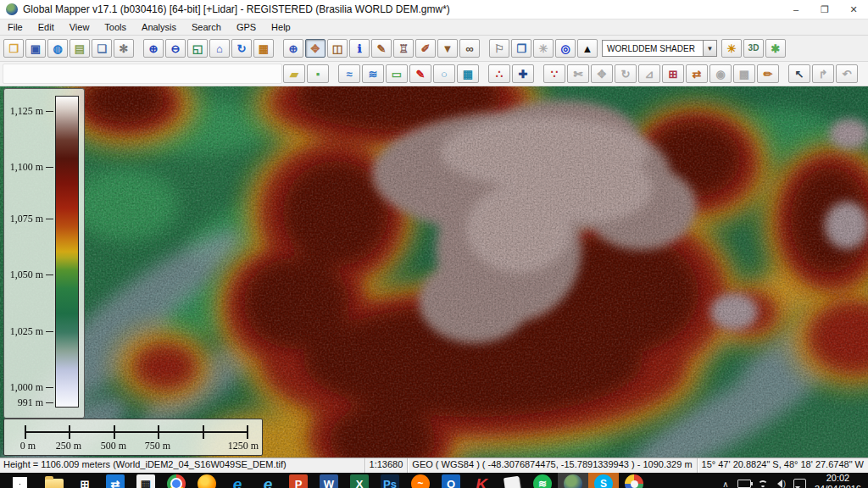  I want to click on taskbar-clock: 20:02 24/04/2016, so click(839, 480).